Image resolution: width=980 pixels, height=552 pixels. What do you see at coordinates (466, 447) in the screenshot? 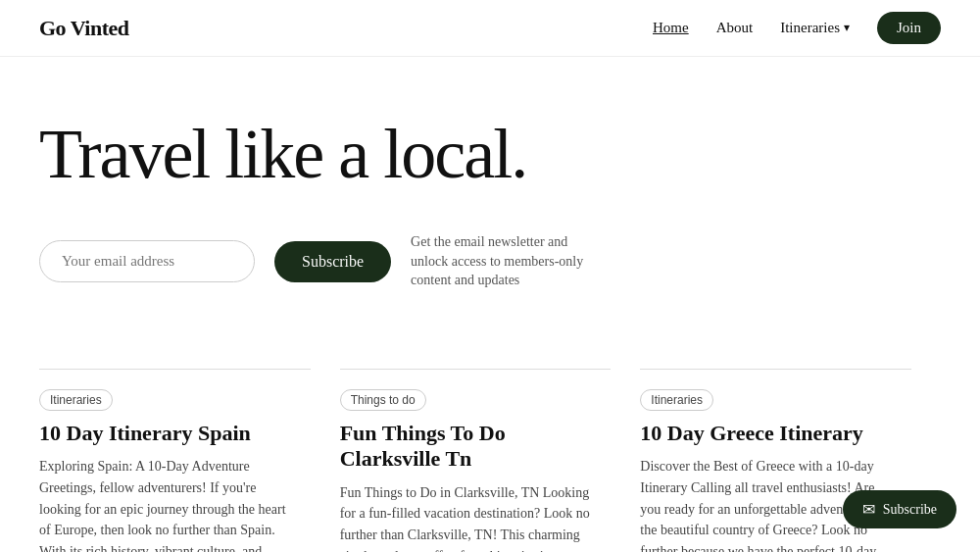
I see `card-2-title: Fun Things To Do Clarksville Tn` at bounding box center [466, 447].